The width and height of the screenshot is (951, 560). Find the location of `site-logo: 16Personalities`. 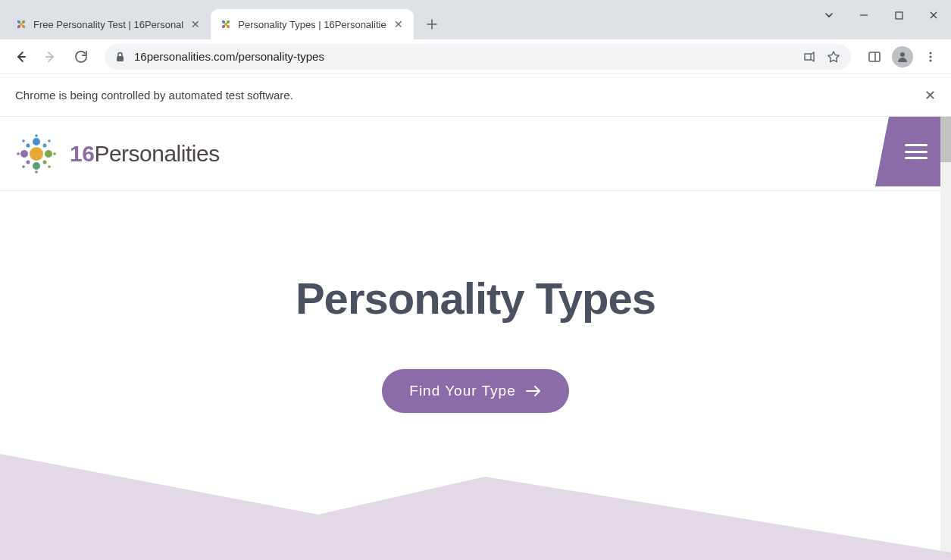

site-logo: 16Personalities is located at coordinates (117, 154).